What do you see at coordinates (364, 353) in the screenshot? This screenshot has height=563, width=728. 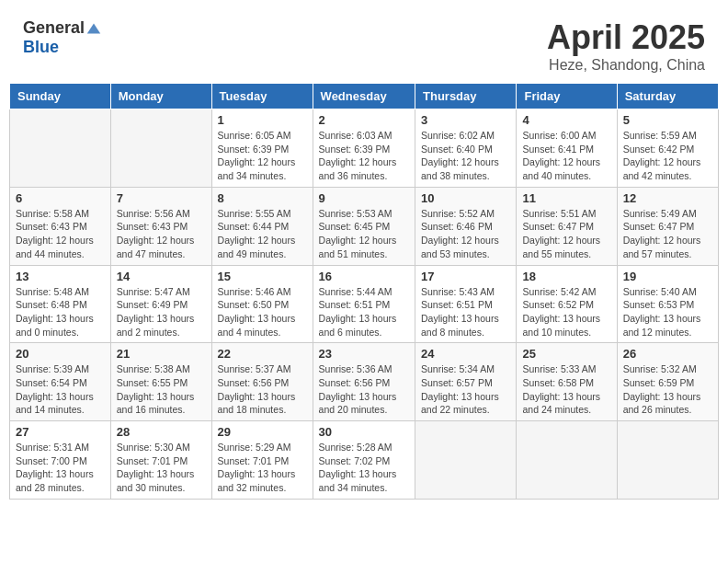 I see `day-number: 23` at bounding box center [364, 353].